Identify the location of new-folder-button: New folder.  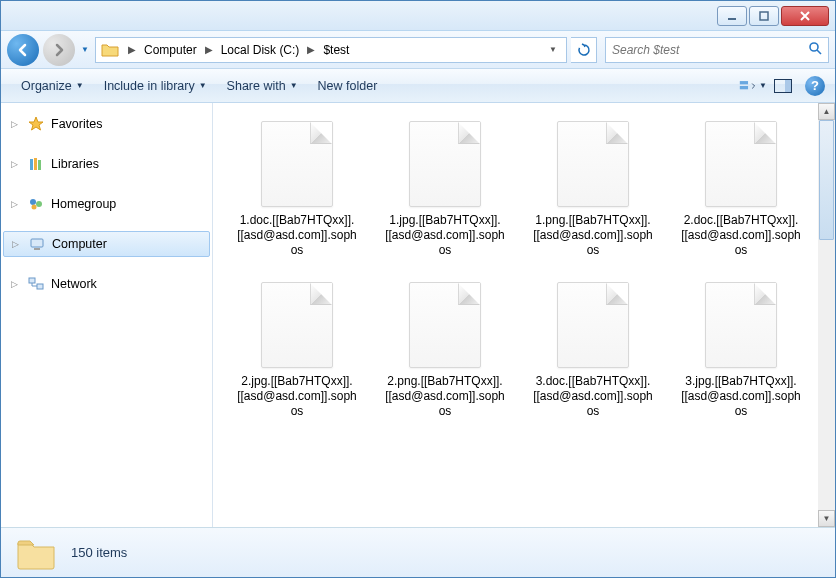
(348, 86).